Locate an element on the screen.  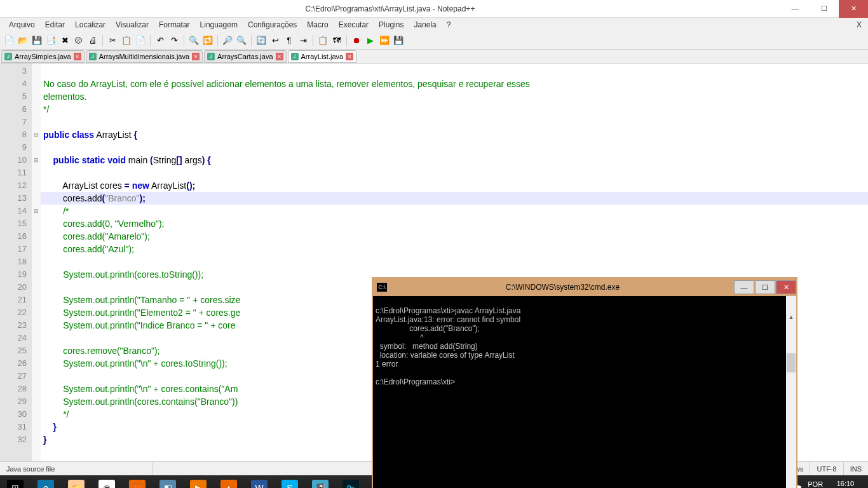
tab-arraysimples-java: JArraySimples.java× is located at coordinates (43, 57).